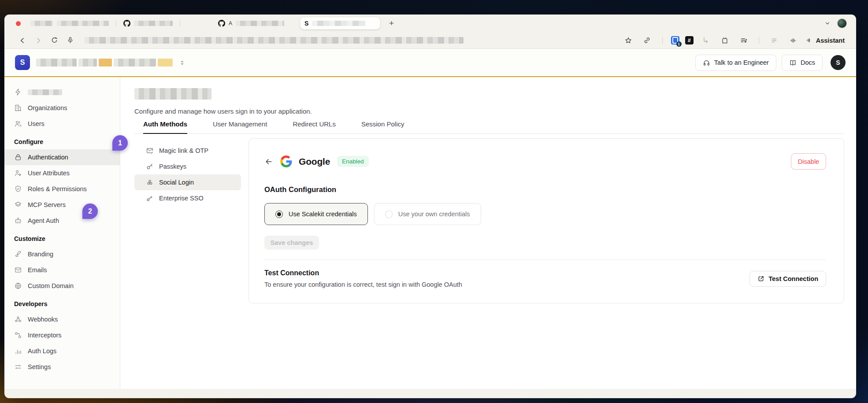  I want to click on hash-extension-icon: #, so click(689, 41).